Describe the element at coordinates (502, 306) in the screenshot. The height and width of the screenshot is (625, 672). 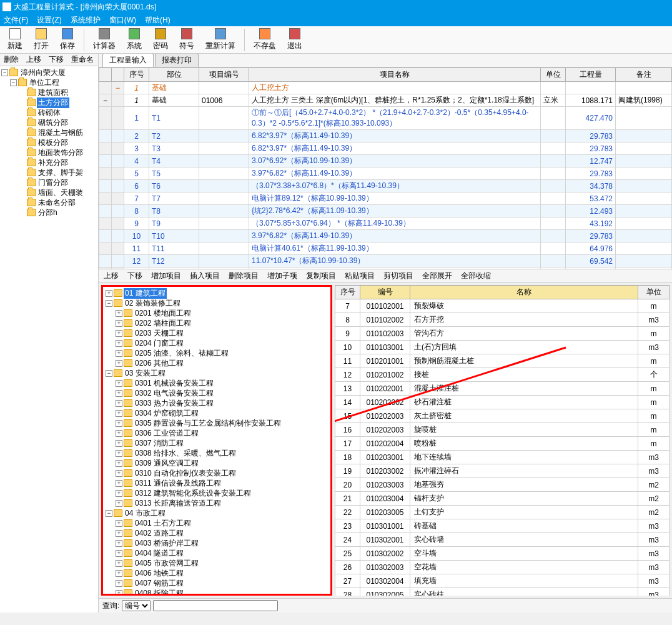
I see `item-row: 7010102001预裂爆破m` at that location.